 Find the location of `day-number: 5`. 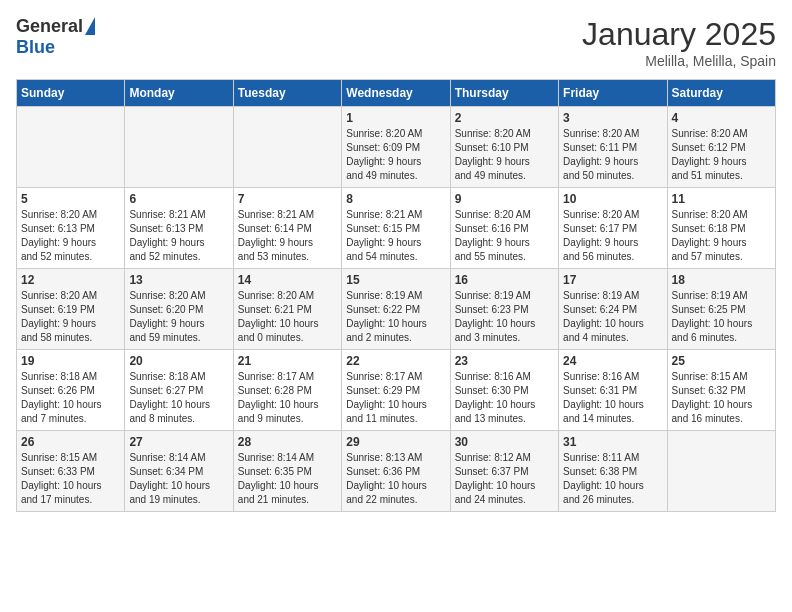

day-number: 5 is located at coordinates (70, 199).